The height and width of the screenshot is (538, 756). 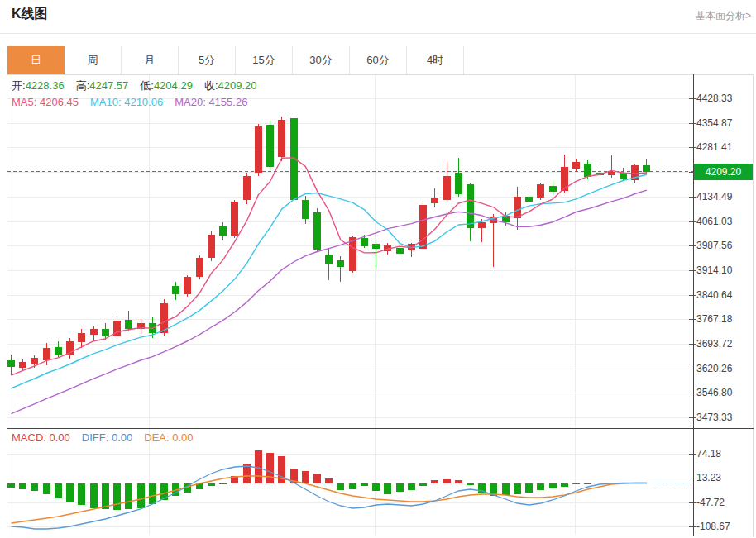 What do you see at coordinates (93, 60) in the screenshot?
I see `tab-周: 周` at bounding box center [93, 60].